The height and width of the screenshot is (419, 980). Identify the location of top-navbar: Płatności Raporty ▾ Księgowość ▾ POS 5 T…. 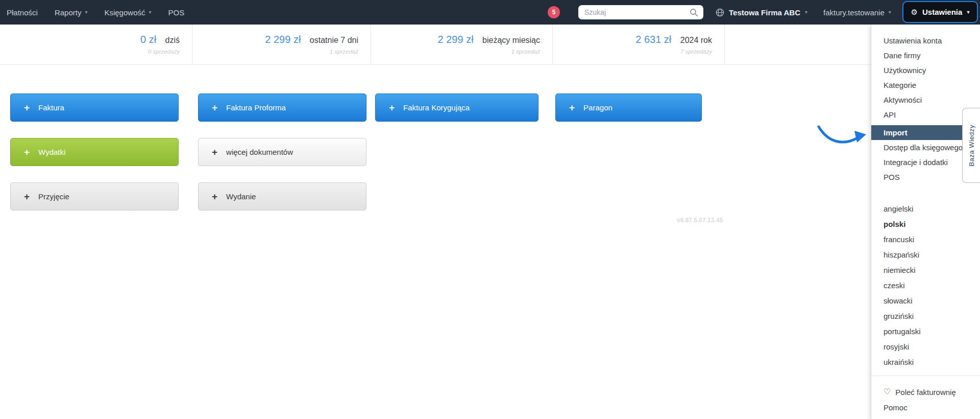
(490, 12).